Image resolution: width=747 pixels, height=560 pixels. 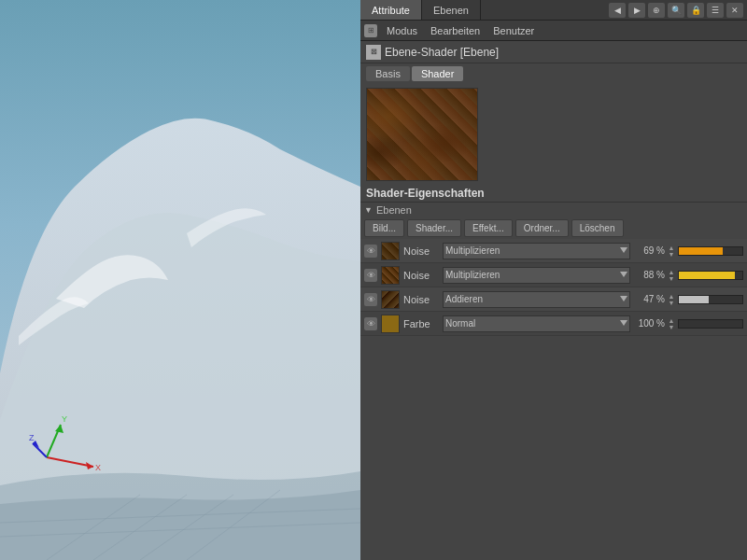 What do you see at coordinates (422, 251) in the screenshot?
I see `layer-name-1: Noise` at bounding box center [422, 251].